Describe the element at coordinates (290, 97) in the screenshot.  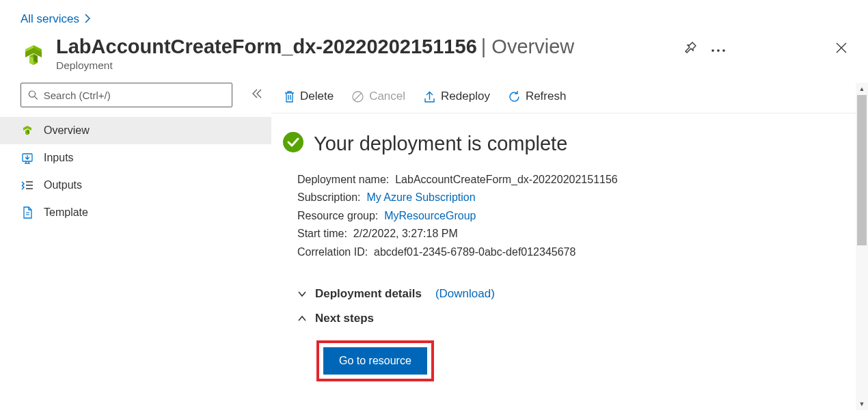
I see `delete-icon` at that location.